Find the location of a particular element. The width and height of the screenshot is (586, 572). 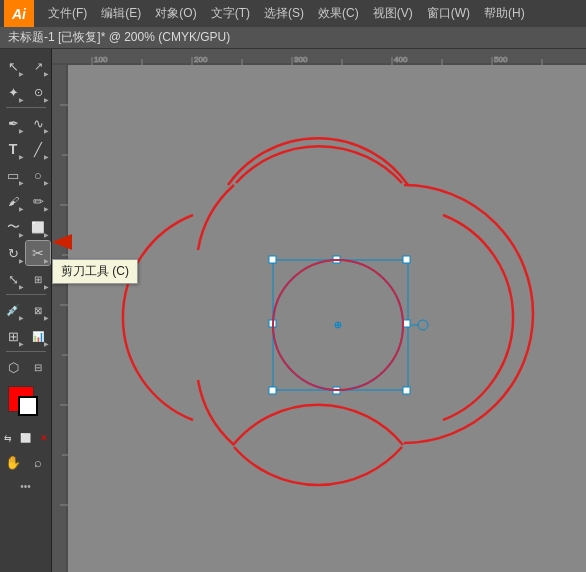

reset-colors-btn: ⬜ is located at coordinates (26, 438).